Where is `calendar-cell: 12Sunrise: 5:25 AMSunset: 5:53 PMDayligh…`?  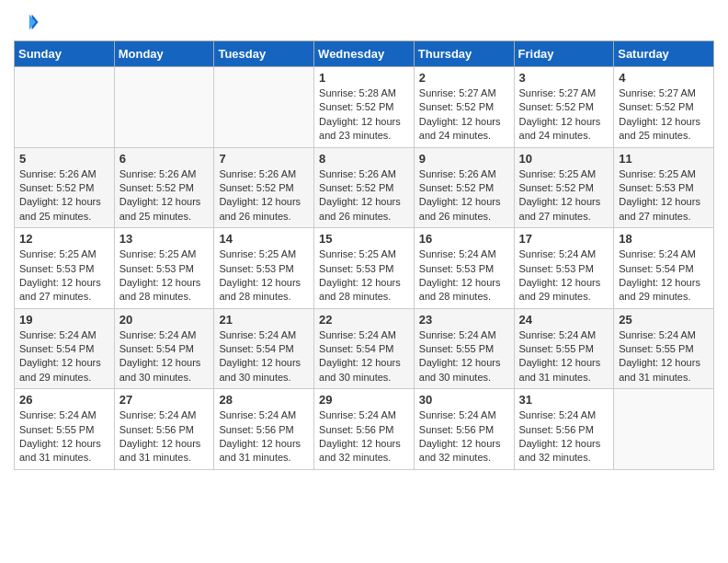 calendar-cell: 12Sunrise: 5:25 AMSunset: 5:53 PMDayligh… is located at coordinates (64, 269).